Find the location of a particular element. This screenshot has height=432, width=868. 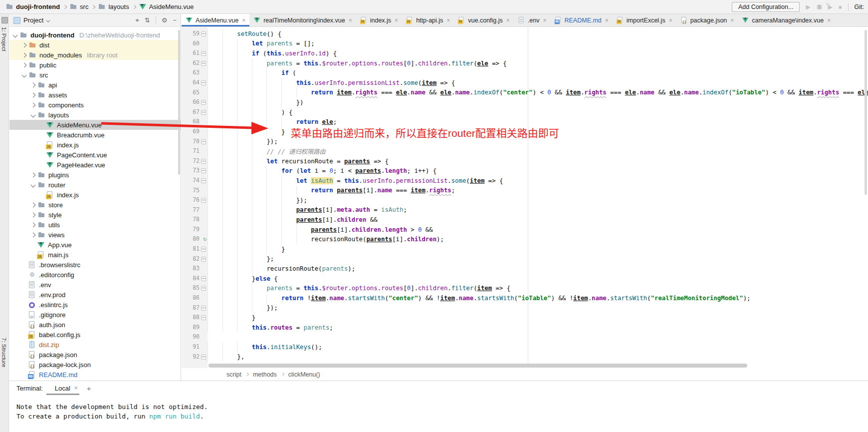

code-line-61: 61if (this.userInfo.id) { is located at coordinates (525, 53).